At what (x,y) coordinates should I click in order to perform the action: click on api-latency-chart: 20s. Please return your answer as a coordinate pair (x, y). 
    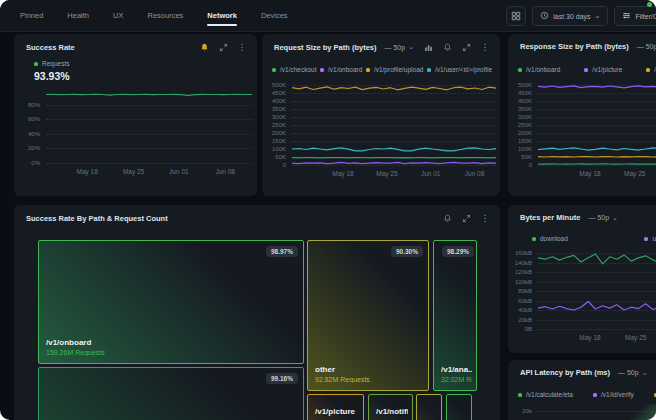
    Looking at the image, I should click on (583, 412).